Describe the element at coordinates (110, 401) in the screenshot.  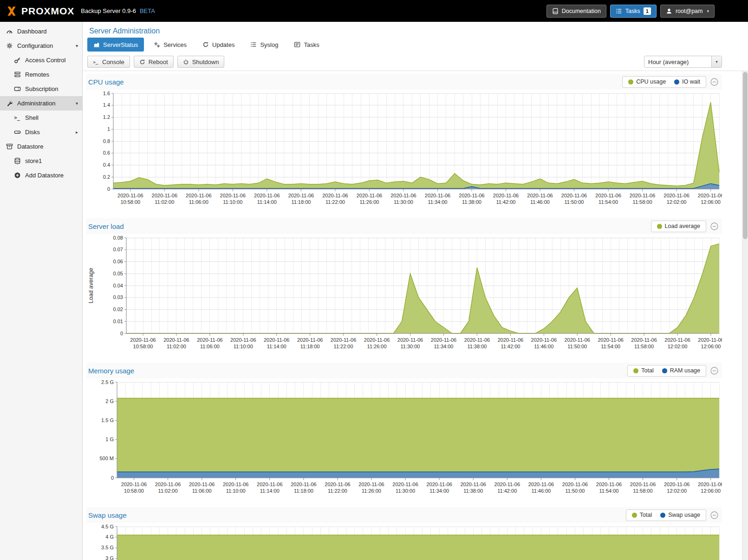
I see `svg-text: 2 G` at that location.